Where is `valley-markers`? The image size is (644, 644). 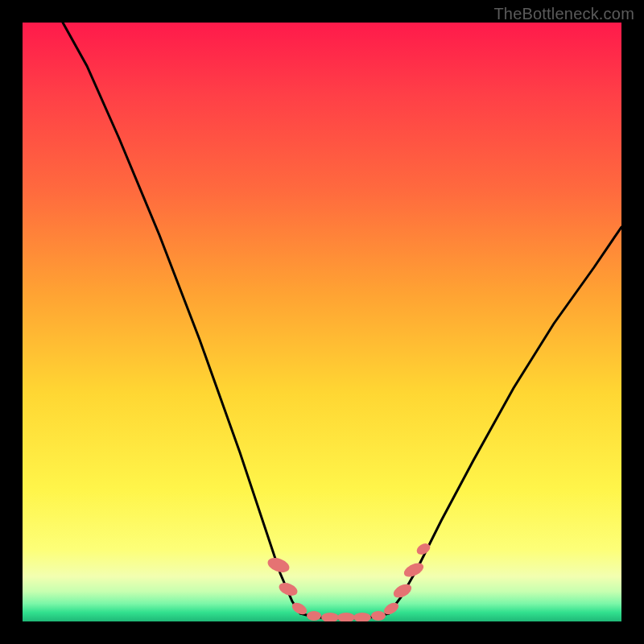
valley-markers is located at coordinates (349, 581).